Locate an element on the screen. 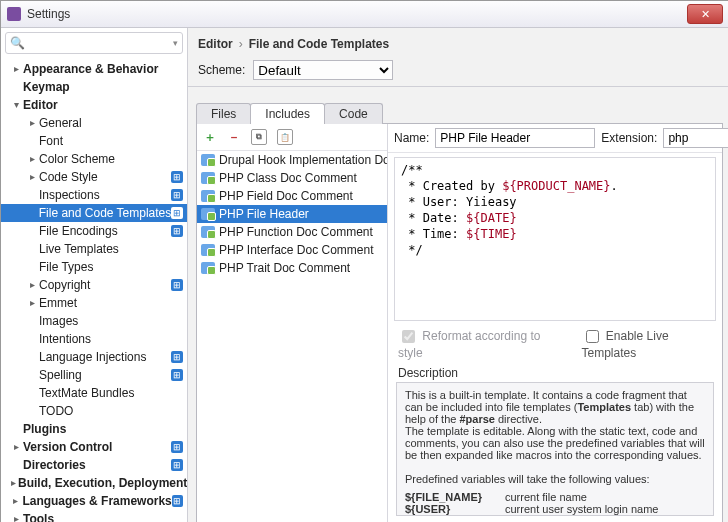 The image size is (728, 522). sidebar-item-label: Editor is located at coordinates (40, 105).